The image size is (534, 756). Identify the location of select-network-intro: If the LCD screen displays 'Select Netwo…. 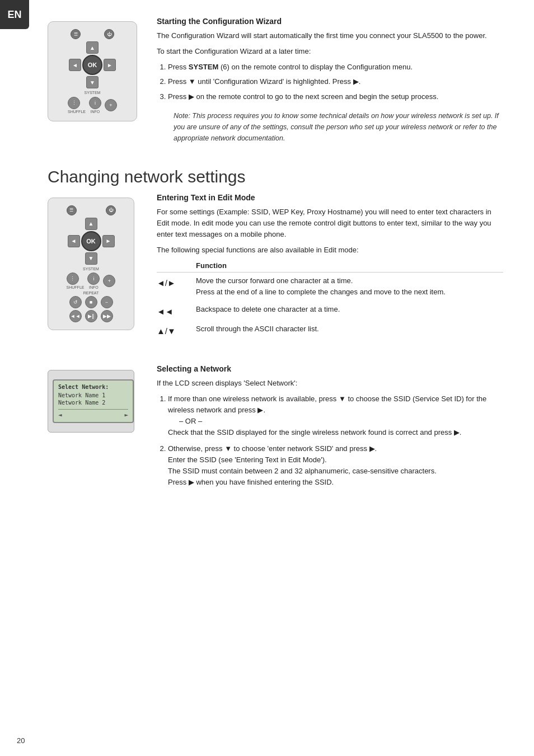
(330, 383).